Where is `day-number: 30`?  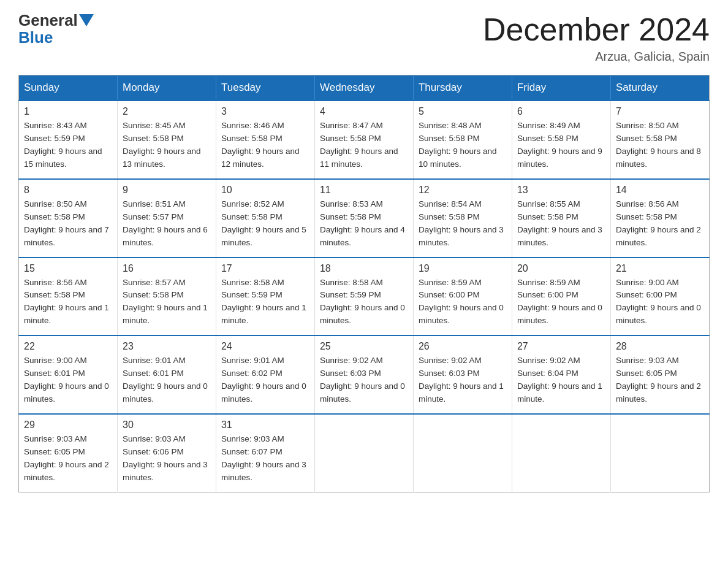 day-number: 30 is located at coordinates (167, 425).